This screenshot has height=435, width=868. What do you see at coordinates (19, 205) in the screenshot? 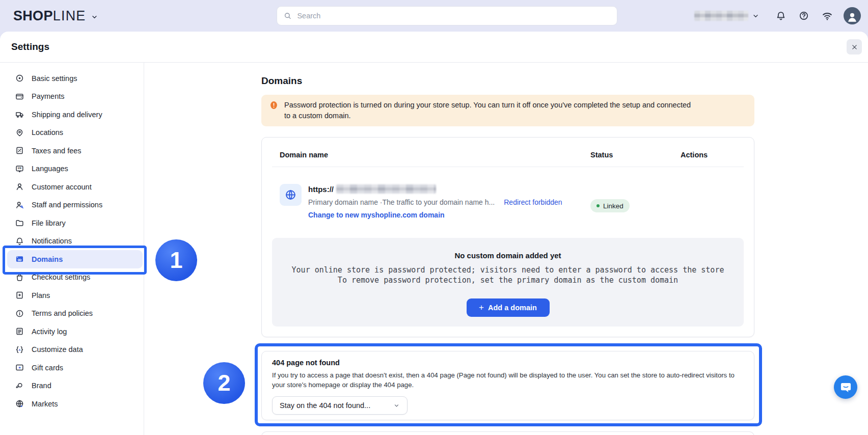
I see `person-key-icon` at bounding box center [19, 205].